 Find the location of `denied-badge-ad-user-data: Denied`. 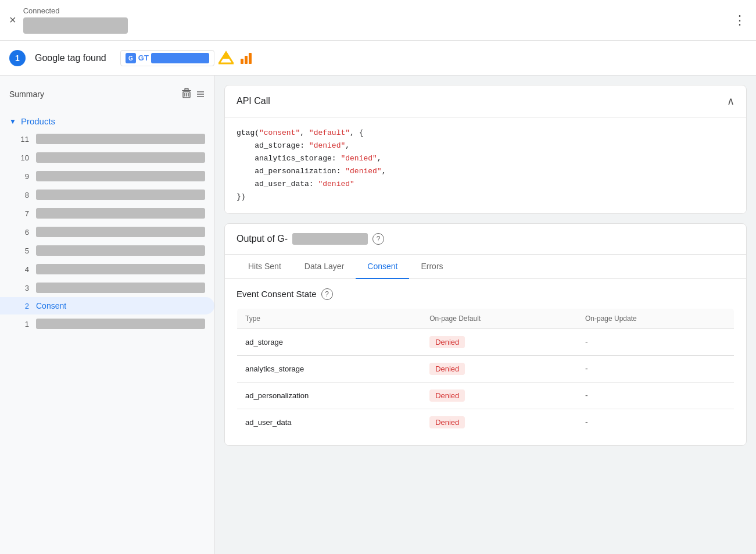

denied-badge-ad-user-data: Denied is located at coordinates (447, 422).